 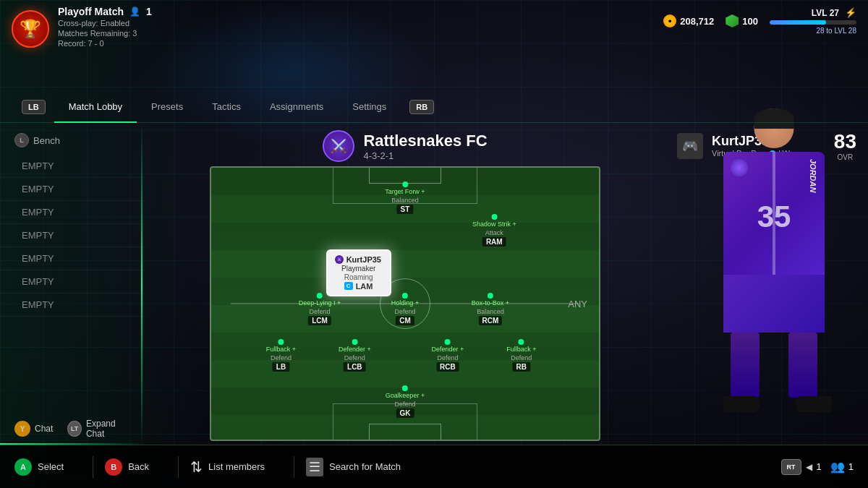 What do you see at coordinates (72, 236) in the screenshot?
I see `bench-slot-4: EMPTY` at bounding box center [72, 236].